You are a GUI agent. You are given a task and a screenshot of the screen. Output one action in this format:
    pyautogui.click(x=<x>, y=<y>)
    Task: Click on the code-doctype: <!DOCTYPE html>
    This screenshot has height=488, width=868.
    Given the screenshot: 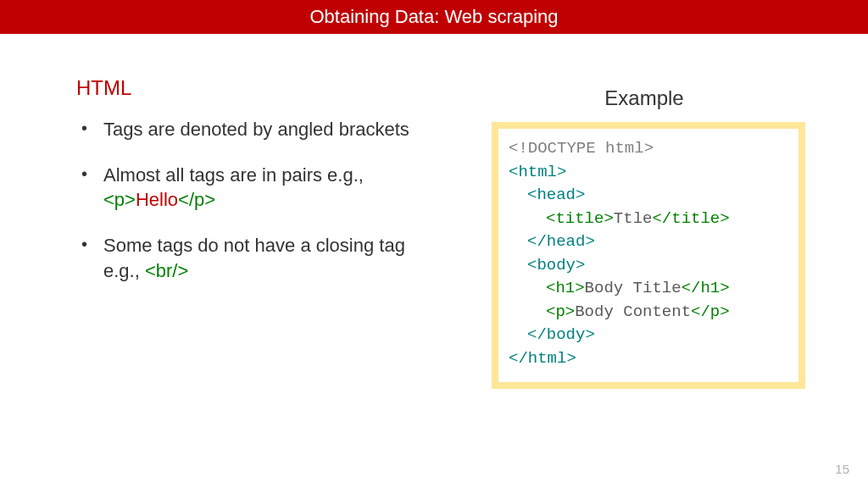 What is the action you would take?
    pyautogui.click(x=581, y=148)
    